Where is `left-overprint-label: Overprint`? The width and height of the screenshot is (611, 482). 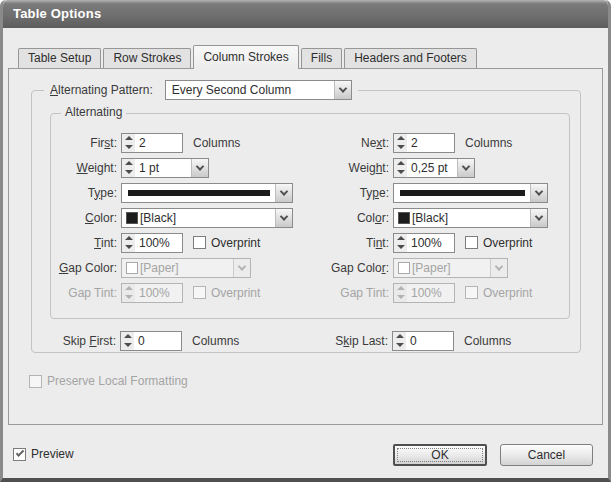
left-overprint-label: Overprint is located at coordinates (236, 243).